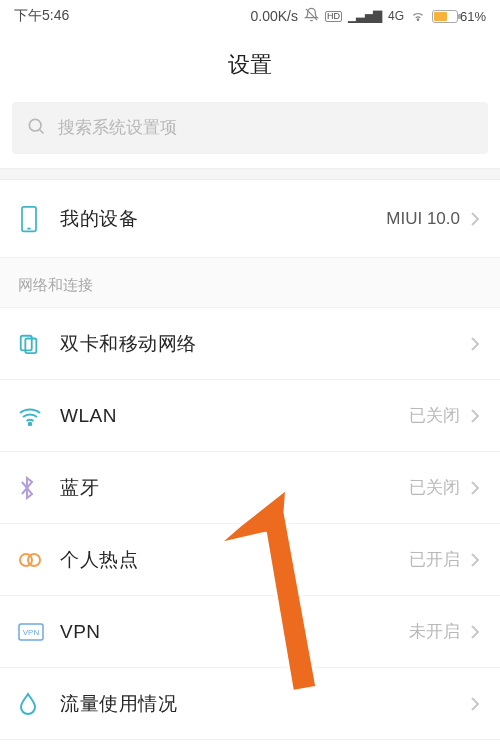 The height and width of the screenshot is (748, 500). Describe the element at coordinates (365, 16) in the screenshot. I see `signal-icon: ▁▃▅▇` at that location.